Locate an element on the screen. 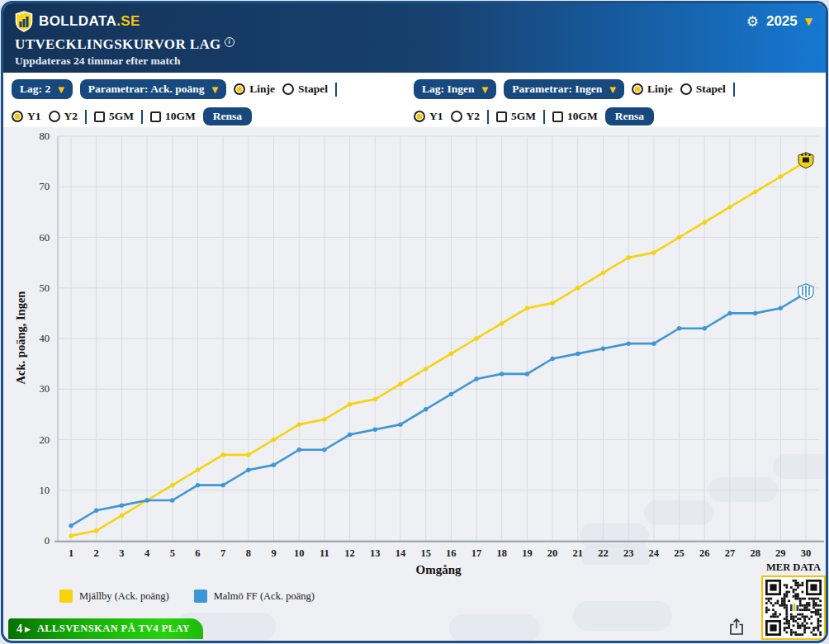 This screenshot has height=644, width=829. brand-name: BOLLDATA.SE is located at coordinates (89, 21).